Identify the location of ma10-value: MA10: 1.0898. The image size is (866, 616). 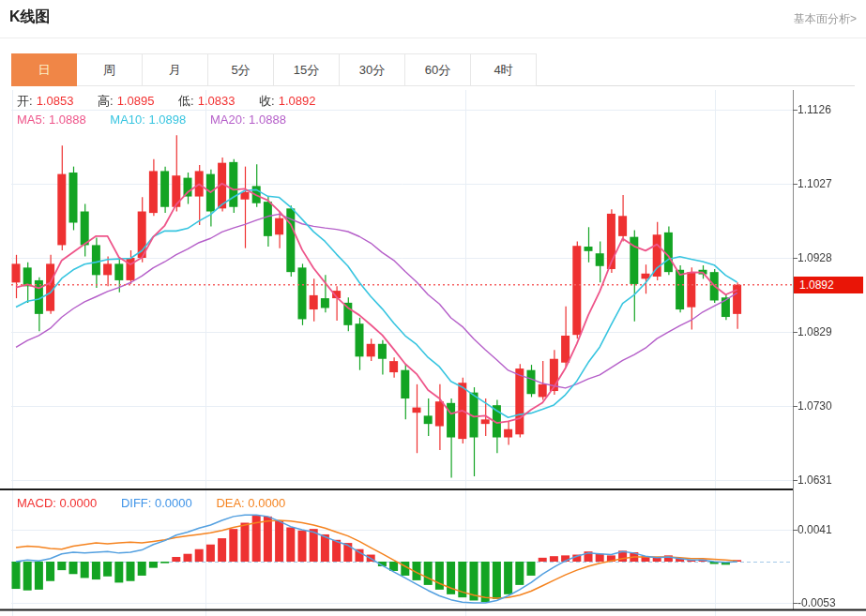
(148, 120).